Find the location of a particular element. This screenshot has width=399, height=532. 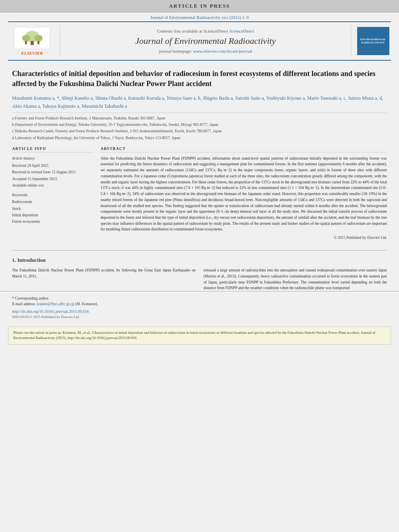

citation-text: Please cite this article in press as: Ko… is located at coordinates (194, 335).